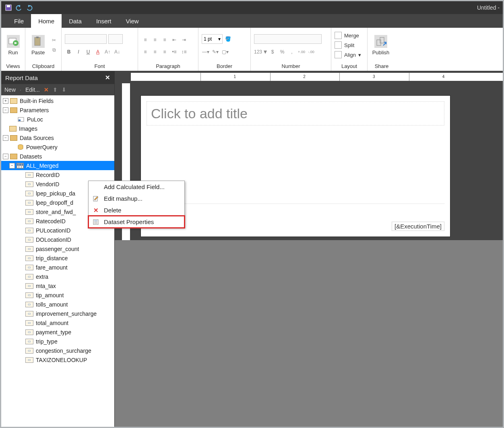  Describe the element at coordinates (58, 175) in the screenshot. I see `tree-field: ▭RecordID` at that location.